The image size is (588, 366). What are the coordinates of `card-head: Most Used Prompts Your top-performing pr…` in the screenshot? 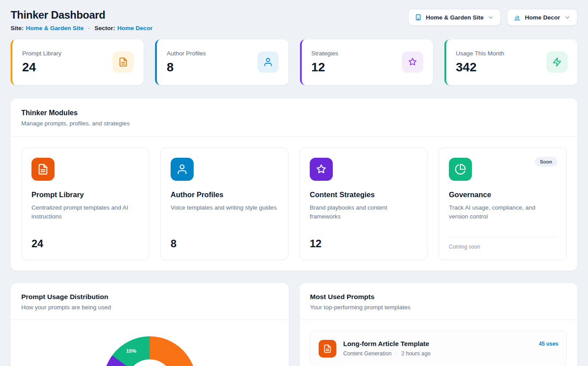 It's located at (439, 301).